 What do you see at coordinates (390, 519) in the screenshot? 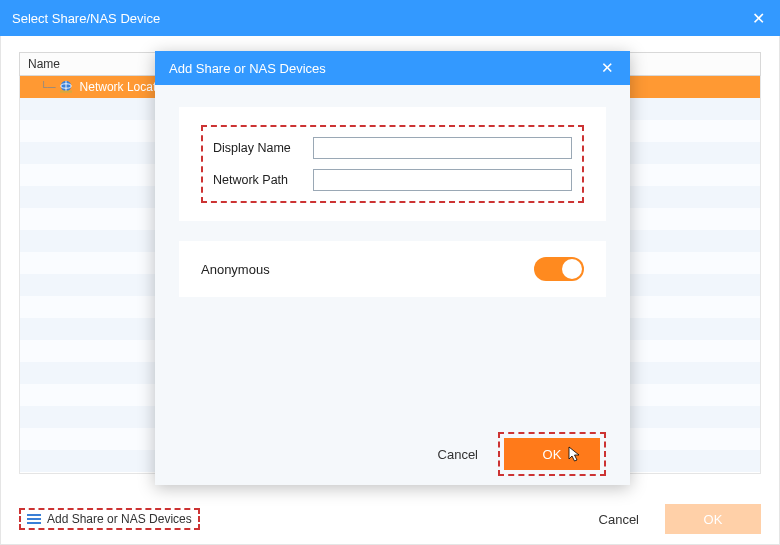
I see `parent-footer: Add Share or NAS Devices Cancel OK` at bounding box center [390, 519].